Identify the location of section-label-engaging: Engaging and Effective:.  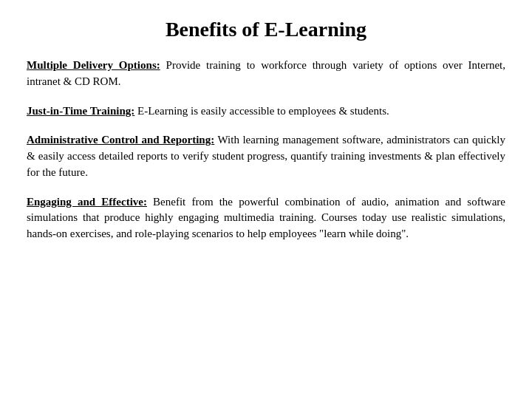
(87, 202).